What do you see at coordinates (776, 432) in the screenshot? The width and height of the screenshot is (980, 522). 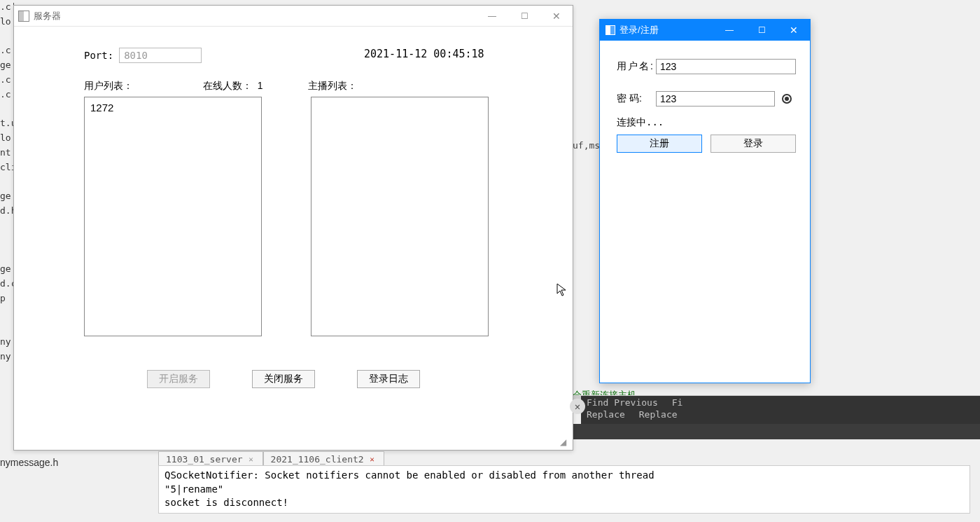 I see `divider-stripe-dark` at bounding box center [776, 432].